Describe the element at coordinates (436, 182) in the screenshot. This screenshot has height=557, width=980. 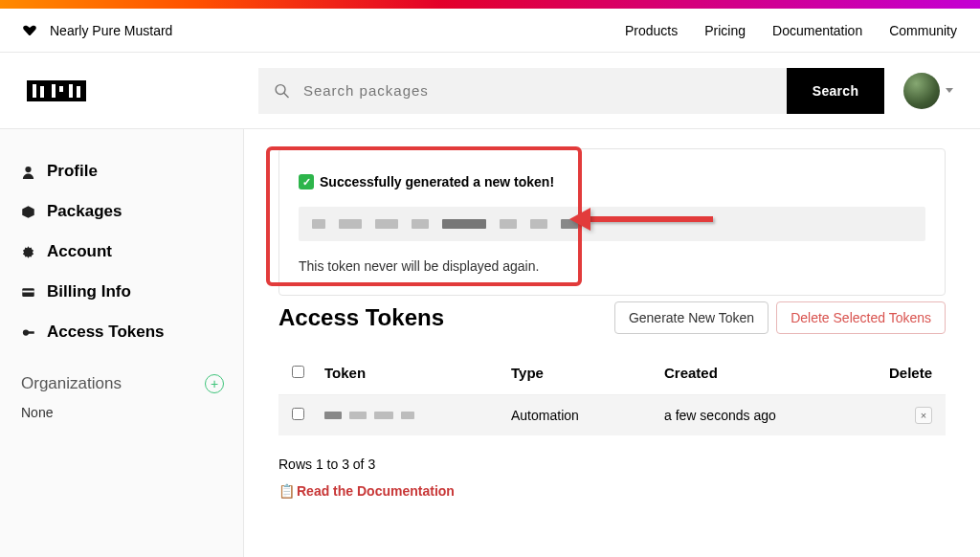
I see `success-text: Successfully generated a new token!` at that location.